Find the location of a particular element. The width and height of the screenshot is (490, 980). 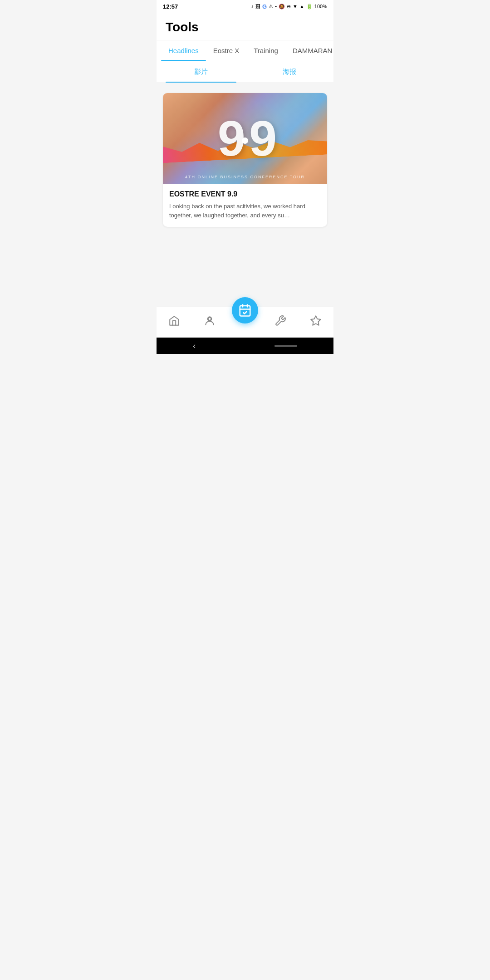

image-icon: 🖼 is located at coordinates (258, 6).